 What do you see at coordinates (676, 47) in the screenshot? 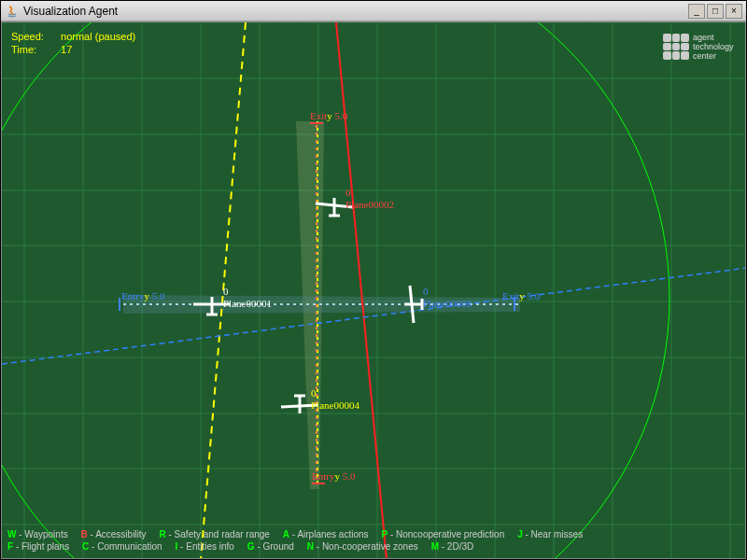
I see `logo-grid-icon` at bounding box center [676, 47].